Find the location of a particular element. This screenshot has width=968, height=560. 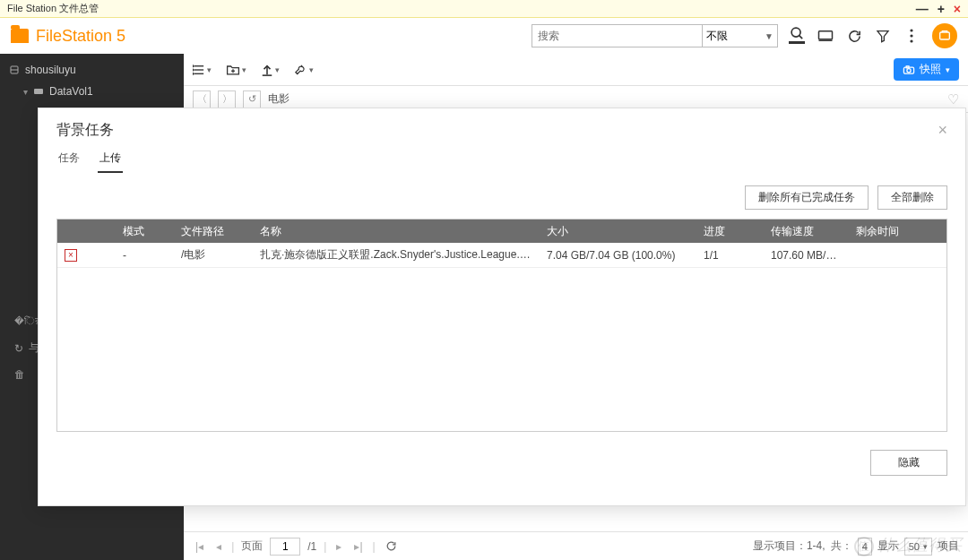

tab-upload: 上传 is located at coordinates (110, 159).